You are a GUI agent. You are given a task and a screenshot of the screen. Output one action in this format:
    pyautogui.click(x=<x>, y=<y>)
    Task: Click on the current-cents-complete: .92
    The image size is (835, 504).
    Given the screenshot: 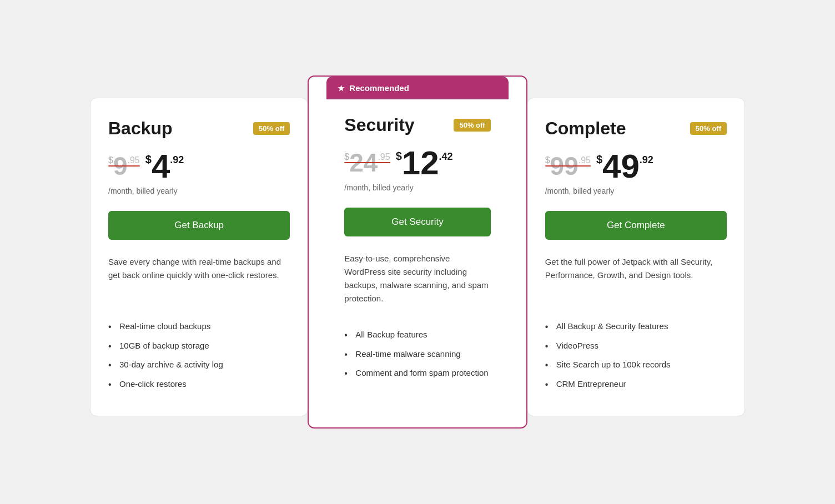 What is the action you would take?
    pyautogui.click(x=646, y=160)
    